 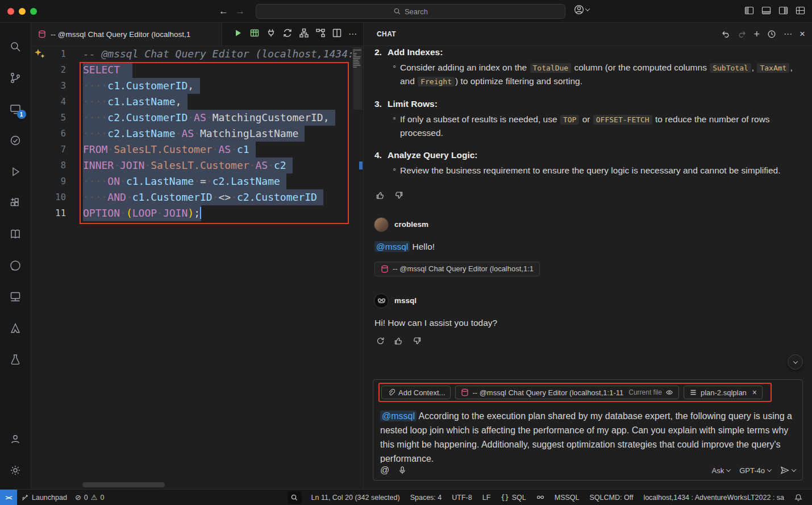 I want to click on user-name: croblesm, so click(x=411, y=224).